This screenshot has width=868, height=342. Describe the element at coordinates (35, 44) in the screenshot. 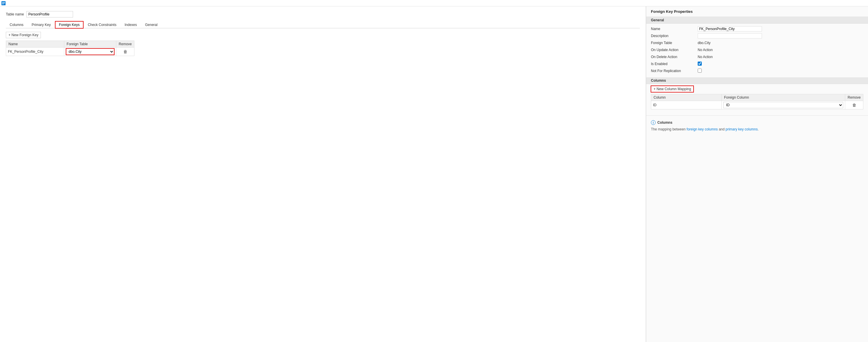

I see `col-header-name: Name` at that location.